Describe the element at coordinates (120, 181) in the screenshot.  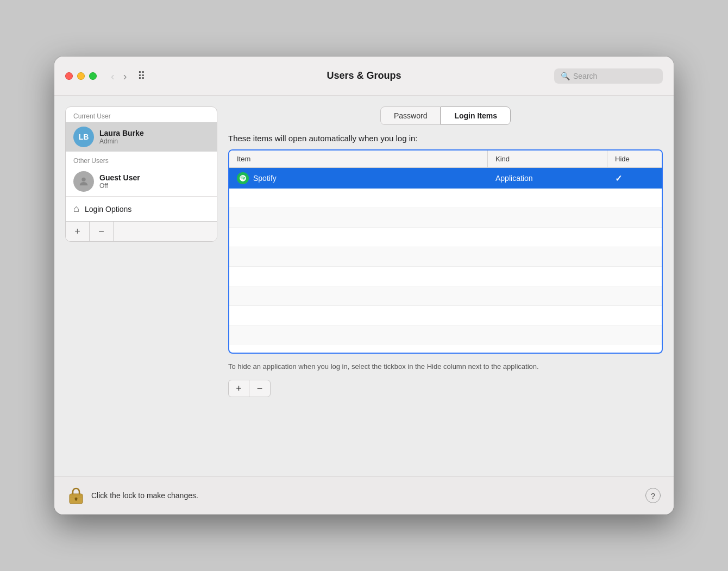
I see `user-info-guest: Guest User Off` at that location.